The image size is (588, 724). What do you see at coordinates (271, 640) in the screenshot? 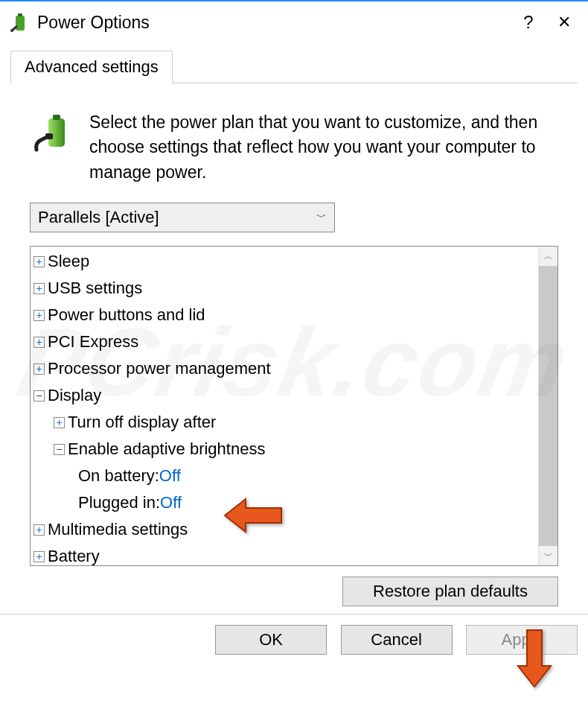
I see `ok-button: OK` at bounding box center [271, 640].